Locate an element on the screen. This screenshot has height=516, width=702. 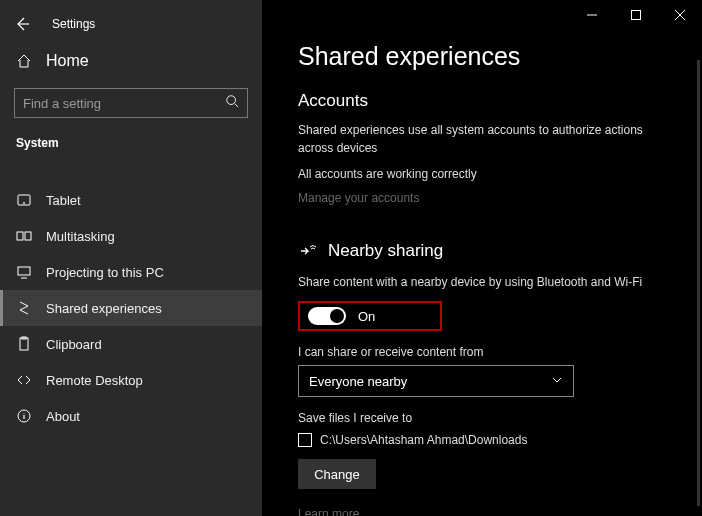
learn-more-link: Learn more is located at coordinates (490, 512).